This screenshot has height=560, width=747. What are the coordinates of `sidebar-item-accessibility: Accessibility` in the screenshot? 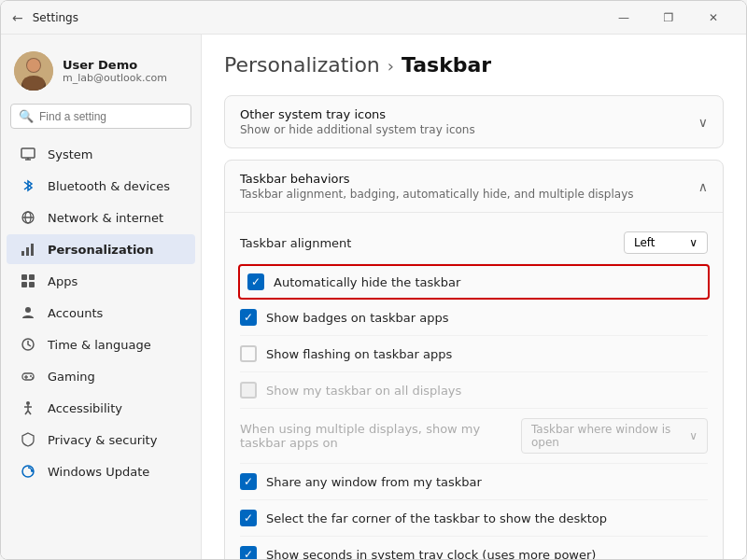 It's located at (101, 408).